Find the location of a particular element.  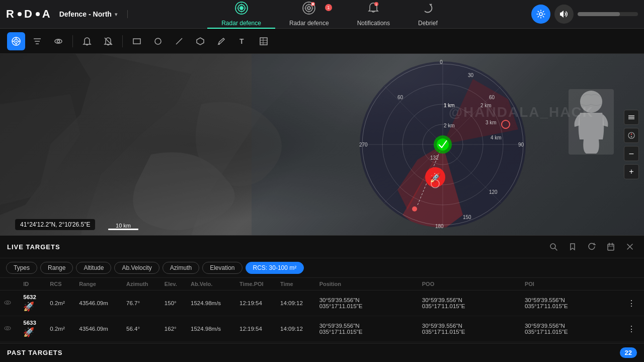

tool-target is located at coordinates (16, 41).